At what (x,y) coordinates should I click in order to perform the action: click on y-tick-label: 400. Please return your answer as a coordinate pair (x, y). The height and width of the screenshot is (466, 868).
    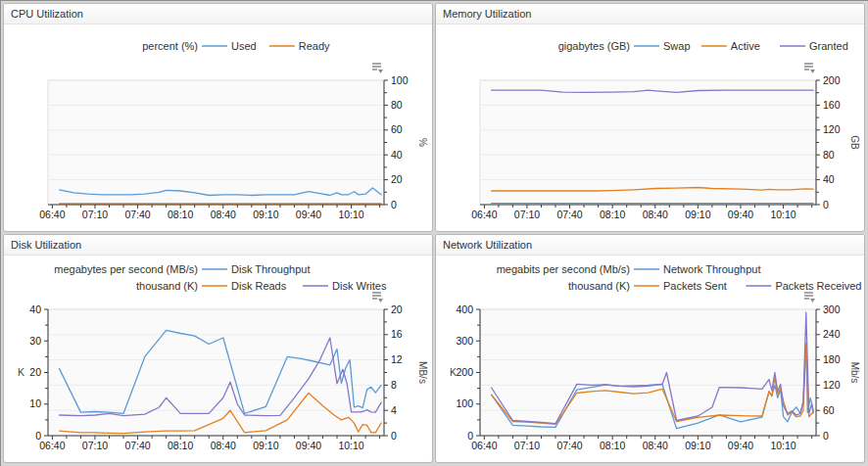
    Looking at the image, I should click on (464, 309).